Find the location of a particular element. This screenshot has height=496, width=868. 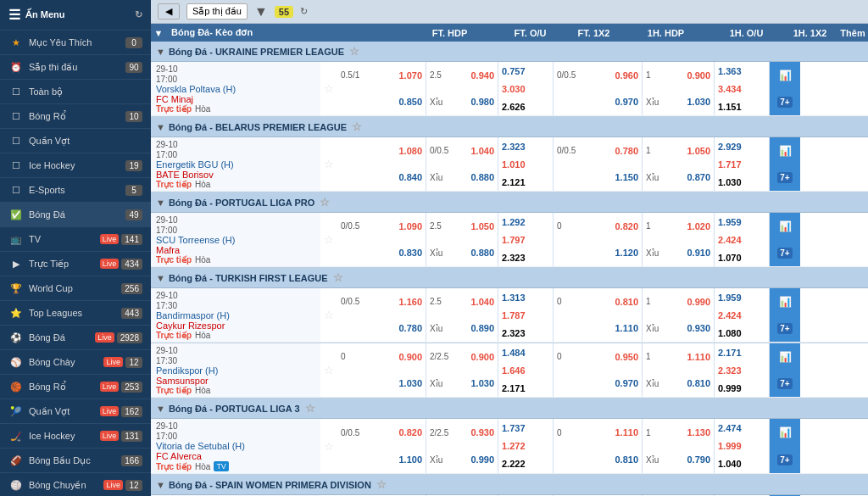

ft-ou-val1: 1.050 is located at coordinates (482, 226).